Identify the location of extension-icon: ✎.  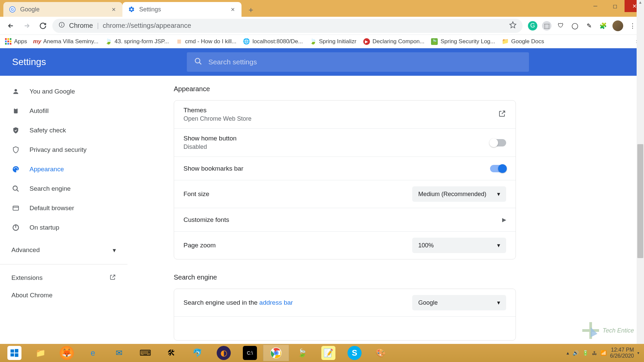
(589, 26).